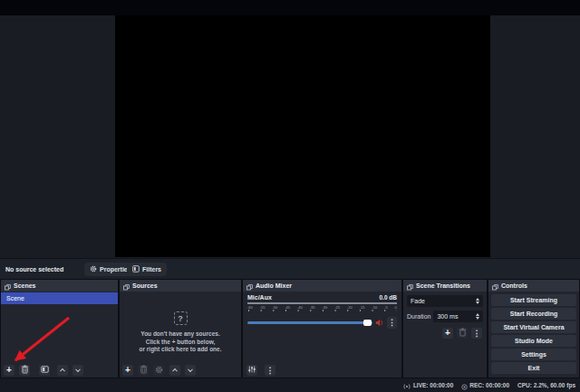 The image size is (580, 392). What do you see at coordinates (337, 308) in the screenshot?
I see `db-tick: -25` at bounding box center [337, 308].